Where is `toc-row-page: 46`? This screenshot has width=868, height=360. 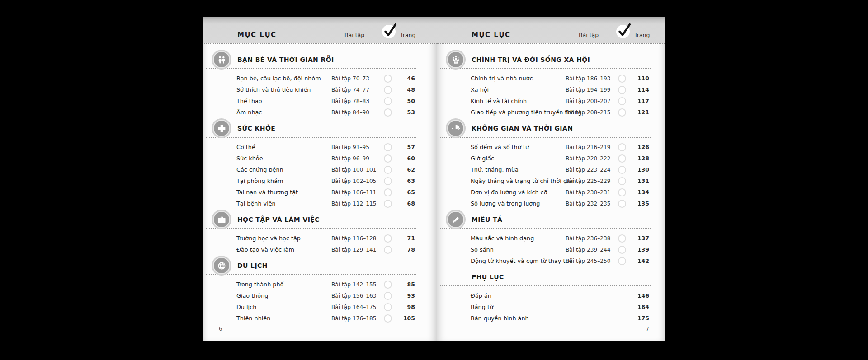
toc-row-page: 46 is located at coordinates (408, 79).